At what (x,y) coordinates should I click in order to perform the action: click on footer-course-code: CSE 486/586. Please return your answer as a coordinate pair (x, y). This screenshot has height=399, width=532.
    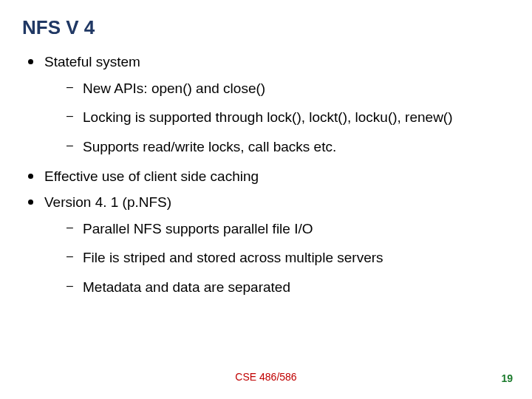
    Looking at the image, I should click on (266, 377).